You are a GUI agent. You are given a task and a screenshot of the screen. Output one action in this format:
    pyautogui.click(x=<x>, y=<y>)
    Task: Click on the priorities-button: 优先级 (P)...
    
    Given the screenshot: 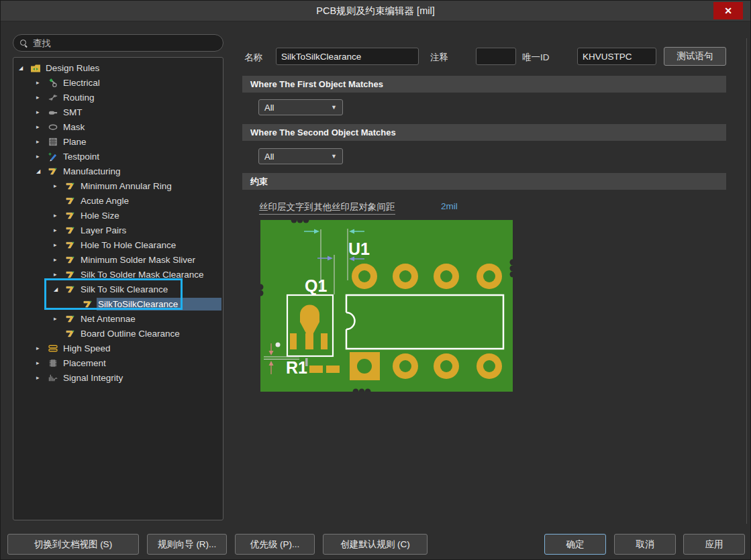 What is the action you would take?
    pyautogui.click(x=275, y=545)
    